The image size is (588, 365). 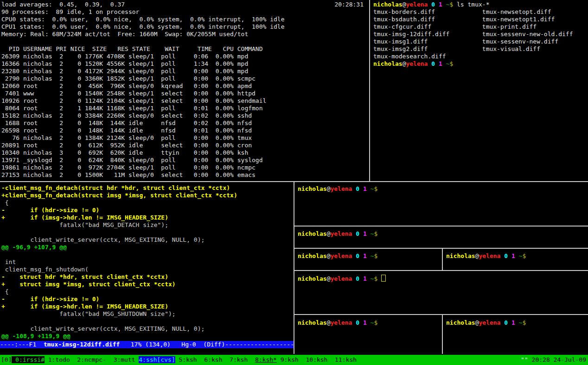 What do you see at coordinates (317, 359) in the screenshot?
I see `window-items-c: 9:ksh 10:ksh 11:ksh` at bounding box center [317, 359].